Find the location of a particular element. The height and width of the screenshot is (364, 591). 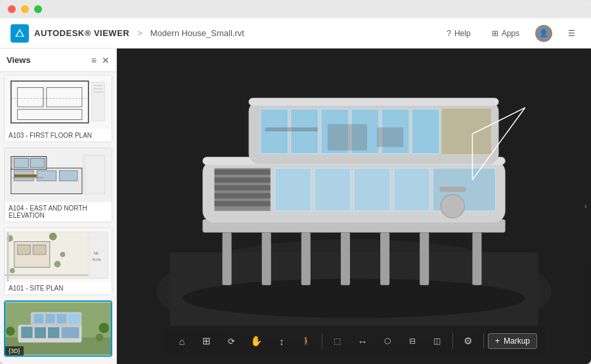

view-item-site-plan: SIE PLAN A101 - SITE PLAN is located at coordinates (58, 261).